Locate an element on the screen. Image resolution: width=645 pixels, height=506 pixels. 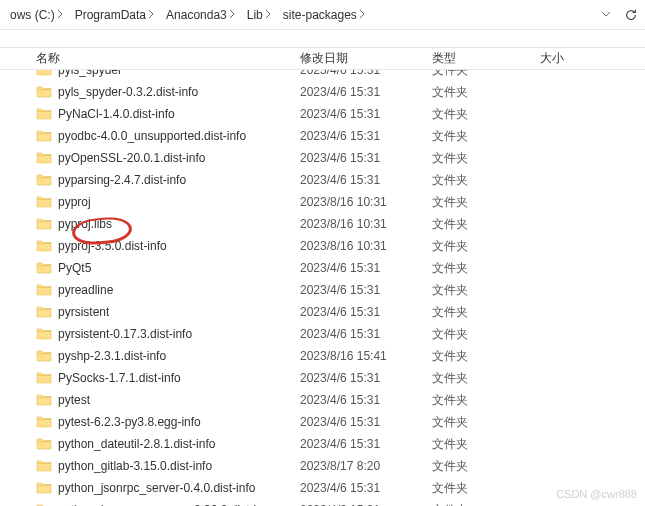
file-name: pyrsistent is located at coordinates (84, 312).